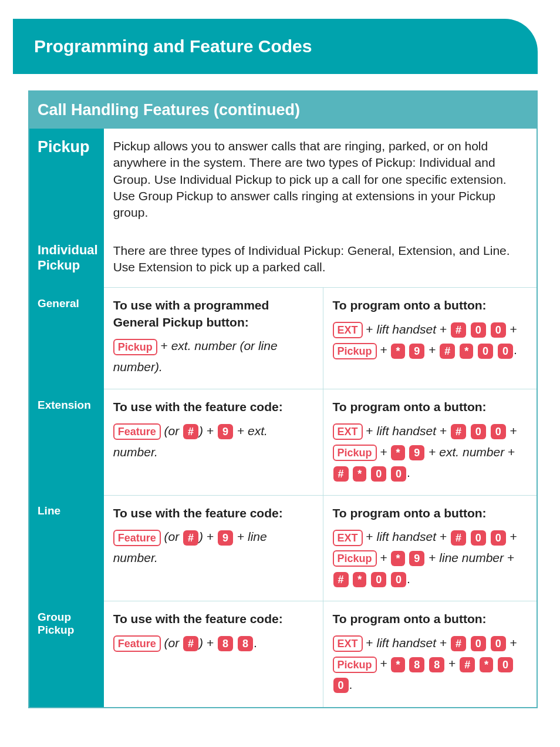  Describe the element at coordinates (472, 452) in the screenshot. I see `var-ext-number-plus: ext. number` at that location.